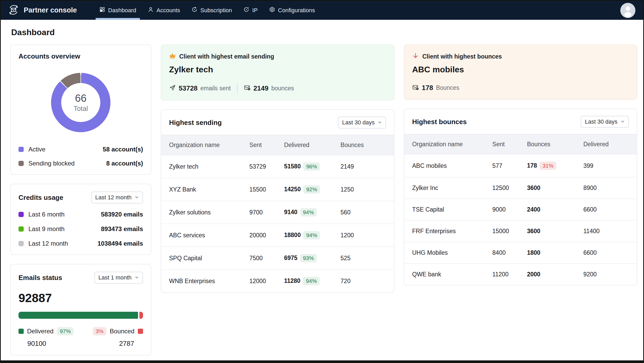 The width and height of the screenshot is (644, 363). What do you see at coordinates (312, 189) in the screenshot?
I see `delivered-pct-badge: 92%` at bounding box center [312, 189].